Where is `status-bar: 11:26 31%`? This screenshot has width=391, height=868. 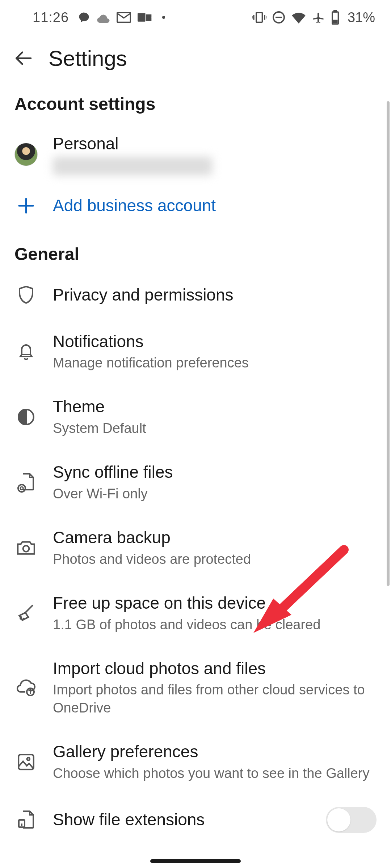
status-bar: 11:26 31% is located at coordinates (196, 17).